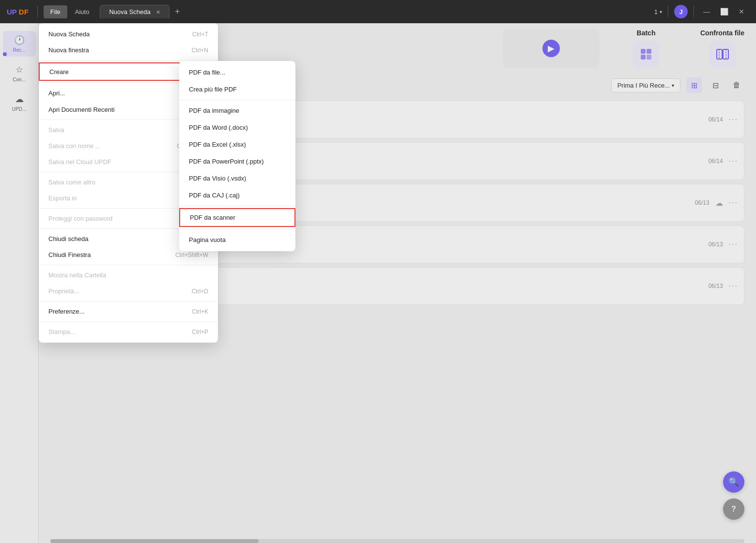 Image resolution: width=756 pixels, height=543 pixels. What do you see at coordinates (69, 34) in the screenshot?
I see `menu-label-nuova-scheda: Nuova Scheda` at bounding box center [69, 34].